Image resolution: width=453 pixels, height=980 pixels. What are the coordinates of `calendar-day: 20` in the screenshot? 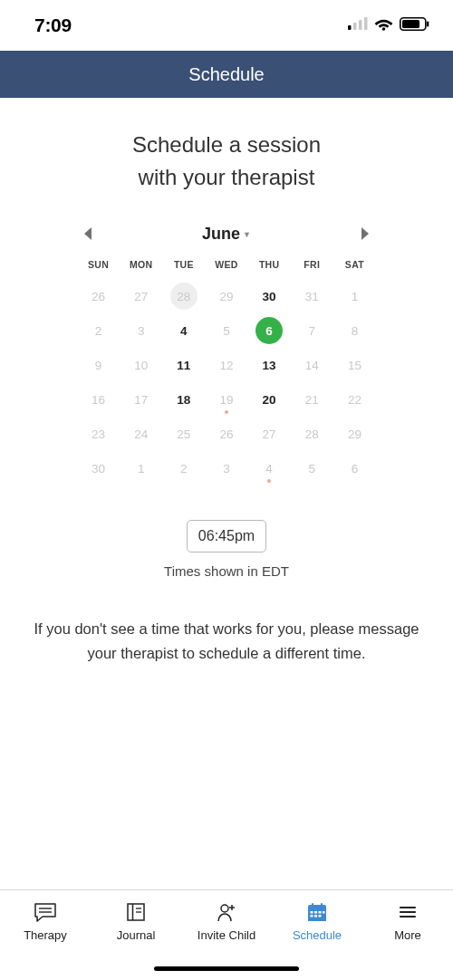 It's located at (269, 399).